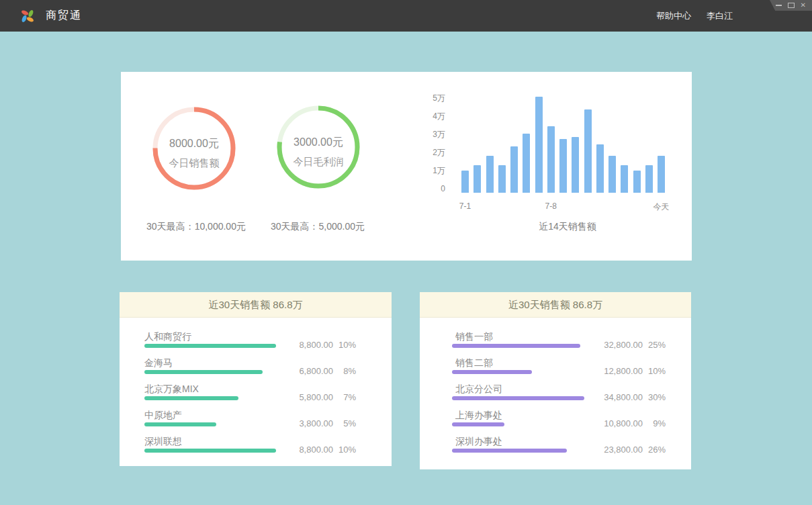 The height and width of the screenshot is (505, 812). Describe the element at coordinates (432, 116) in the screenshot. I see `y-tick-label: 4万` at that location.